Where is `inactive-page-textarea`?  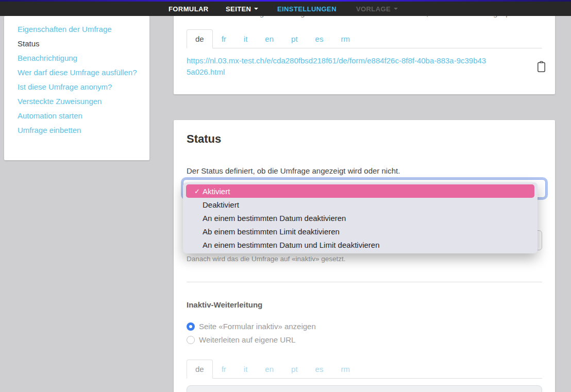
inactive-page-textarea is located at coordinates (364, 388).